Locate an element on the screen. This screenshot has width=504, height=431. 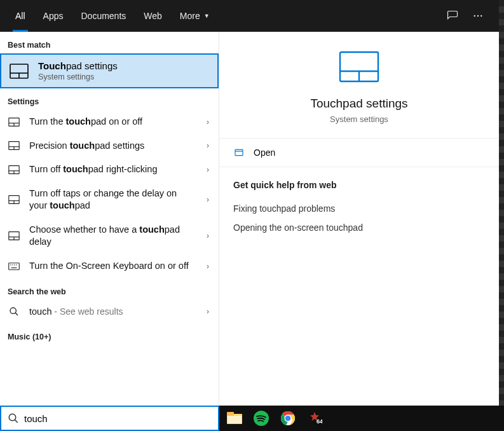
search-box is located at coordinates (109, 418).